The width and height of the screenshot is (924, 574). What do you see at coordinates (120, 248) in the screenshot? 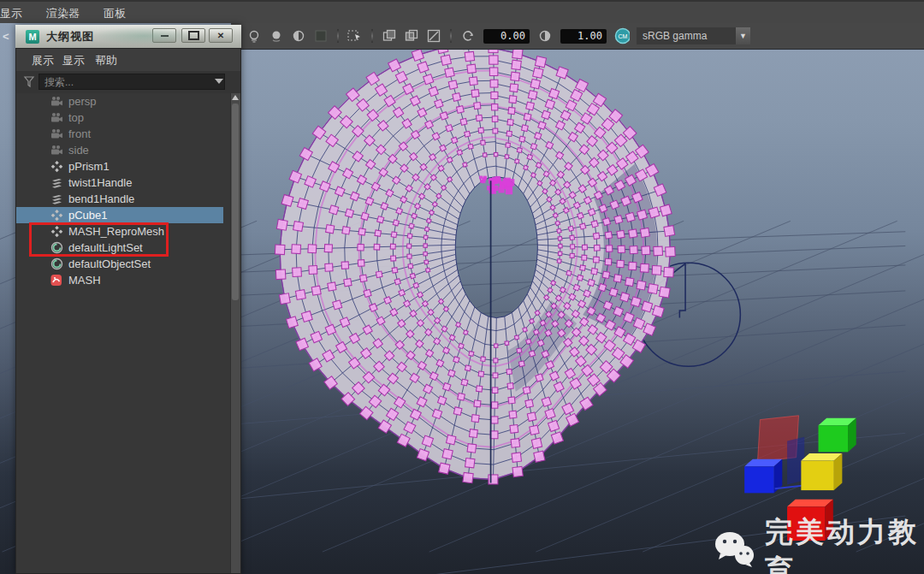
I see `outliner-item-defaultLightSet: defaultLightSet` at bounding box center [120, 248].